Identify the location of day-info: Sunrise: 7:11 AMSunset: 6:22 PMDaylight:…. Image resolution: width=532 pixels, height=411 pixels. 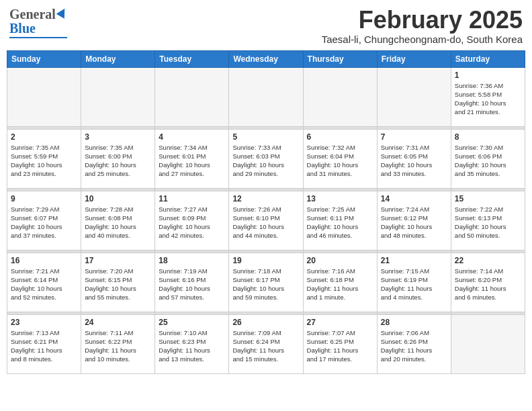
(118, 347).